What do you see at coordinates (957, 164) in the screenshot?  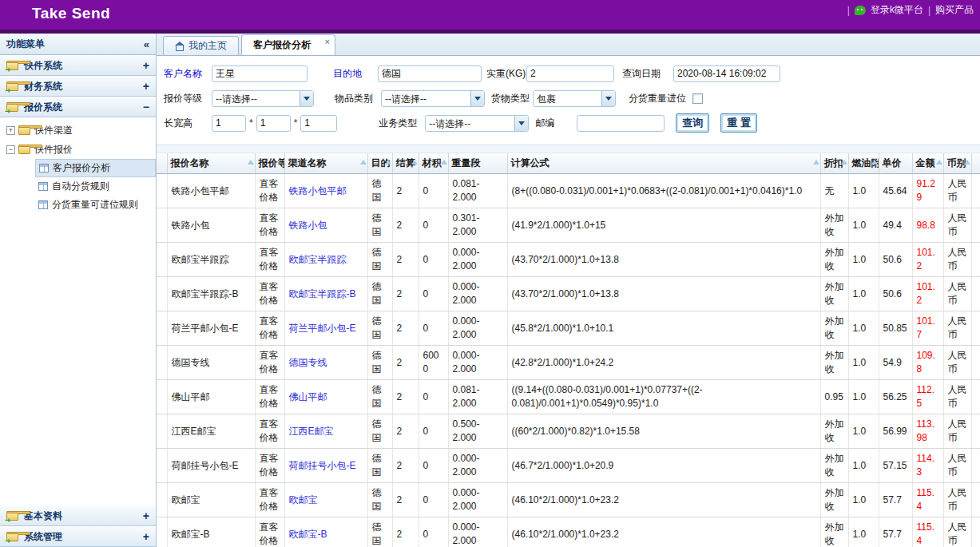 I see `column-header-币别: 币别` at bounding box center [957, 164].